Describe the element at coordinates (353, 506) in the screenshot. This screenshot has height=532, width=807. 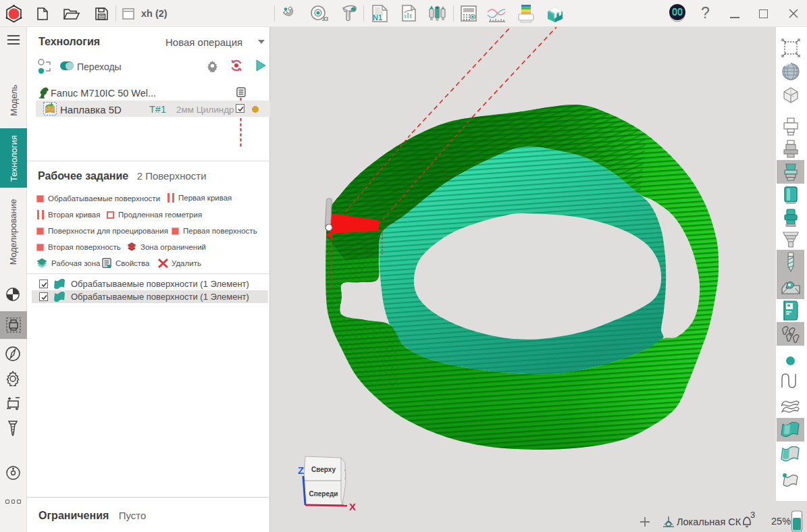
I see `svg-text: X` at that location.